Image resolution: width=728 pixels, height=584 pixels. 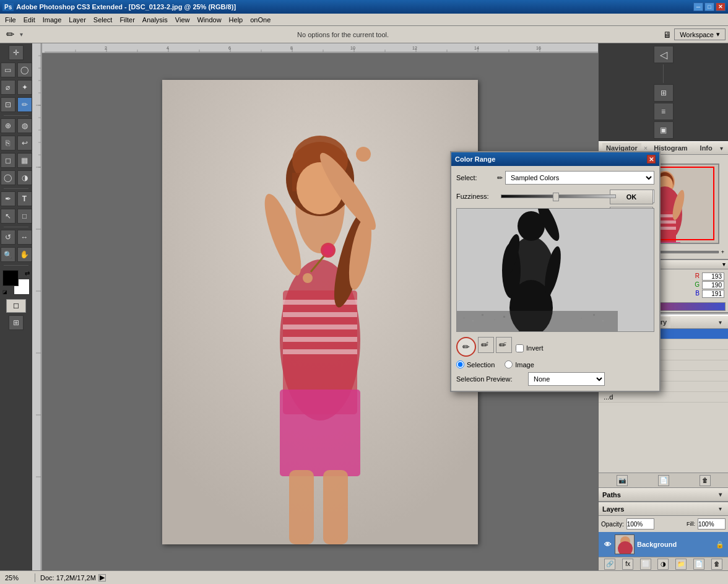 I want to click on navigator-collapse-btn: ▾, so click(x=722, y=148).